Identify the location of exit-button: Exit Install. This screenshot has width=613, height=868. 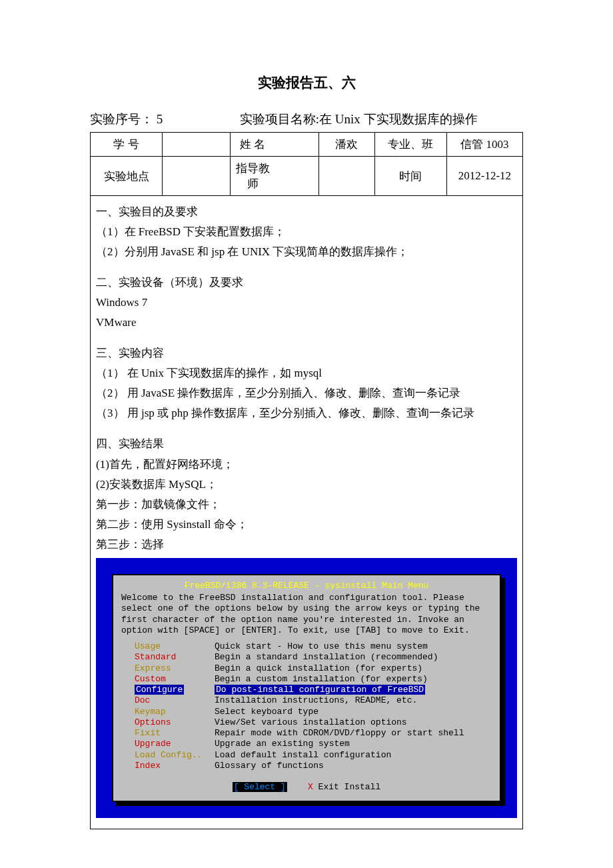
(350, 787).